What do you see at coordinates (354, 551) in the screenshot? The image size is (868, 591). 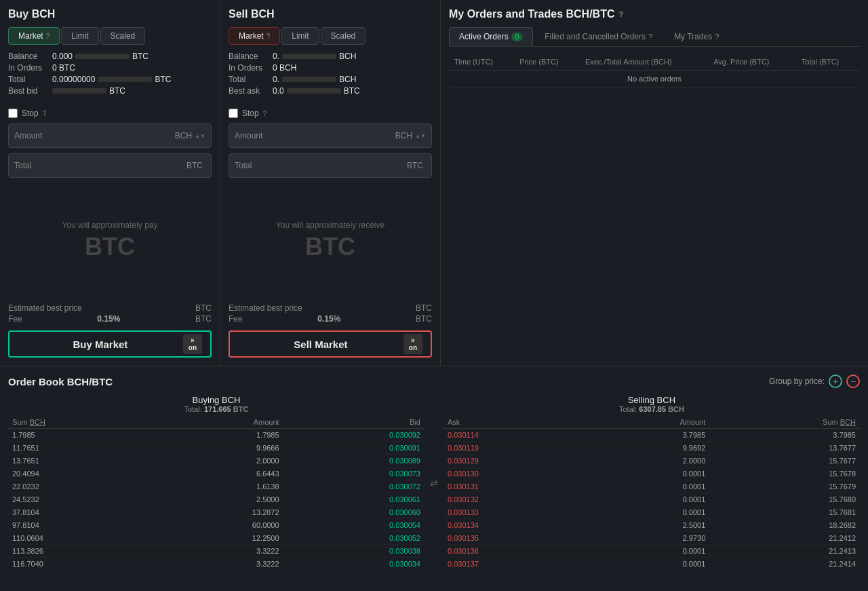 I see `buy-bid: 0.030038` at bounding box center [354, 551].